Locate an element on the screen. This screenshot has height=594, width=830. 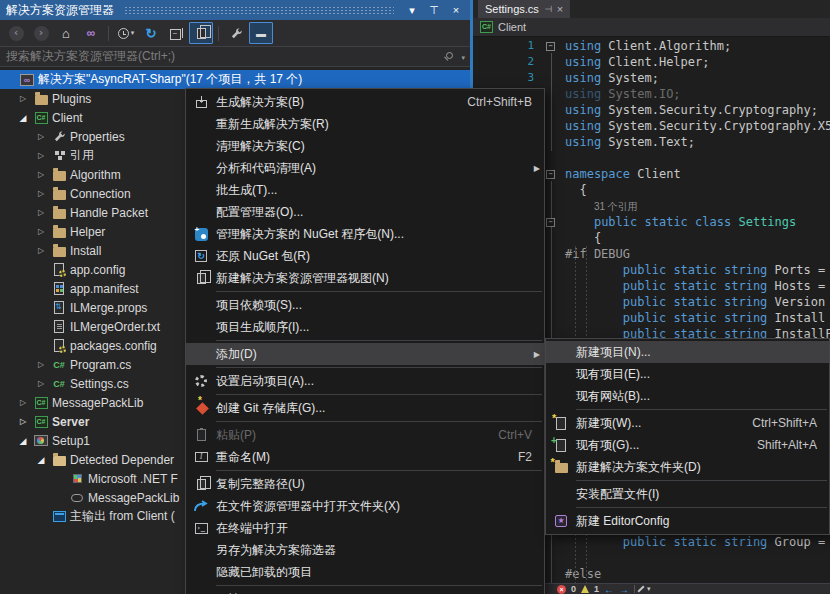
prev-issue-icon: ← is located at coordinates (609, 589).